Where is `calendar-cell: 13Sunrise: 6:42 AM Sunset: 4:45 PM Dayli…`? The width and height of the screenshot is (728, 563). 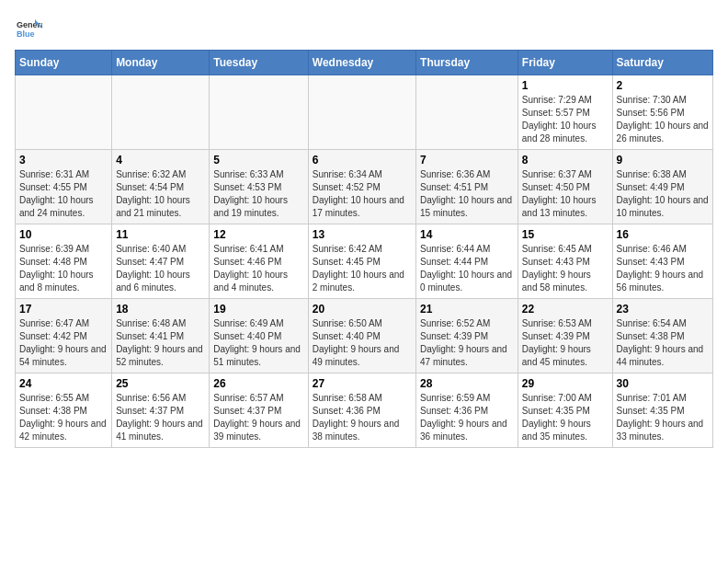
calendar-cell: 13Sunrise: 6:42 AM Sunset: 4:45 PM Dayli… is located at coordinates (362, 261).